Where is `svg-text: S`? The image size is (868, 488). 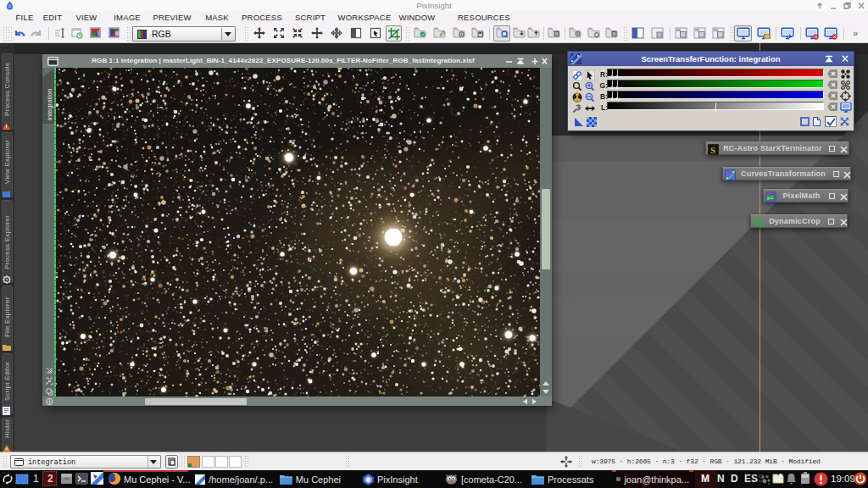 svg-text: S is located at coordinates (713, 150).